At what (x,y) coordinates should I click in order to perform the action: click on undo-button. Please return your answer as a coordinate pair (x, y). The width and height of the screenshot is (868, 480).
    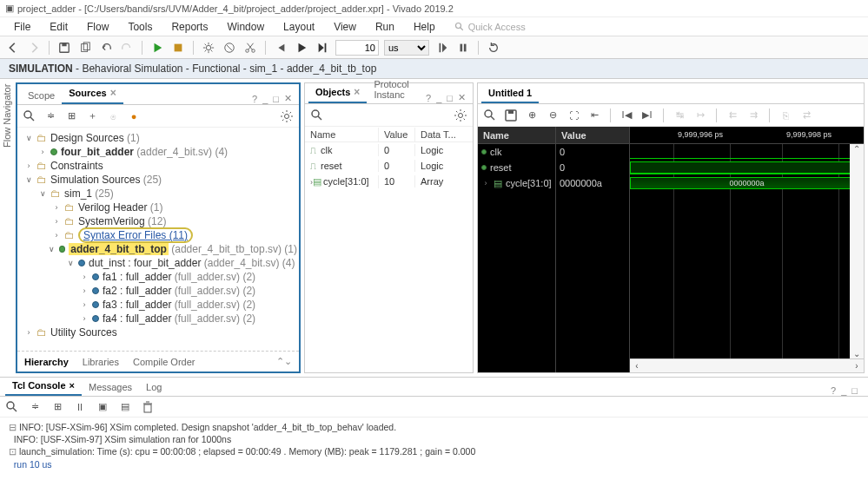
    Looking at the image, I should click on (106, 48).